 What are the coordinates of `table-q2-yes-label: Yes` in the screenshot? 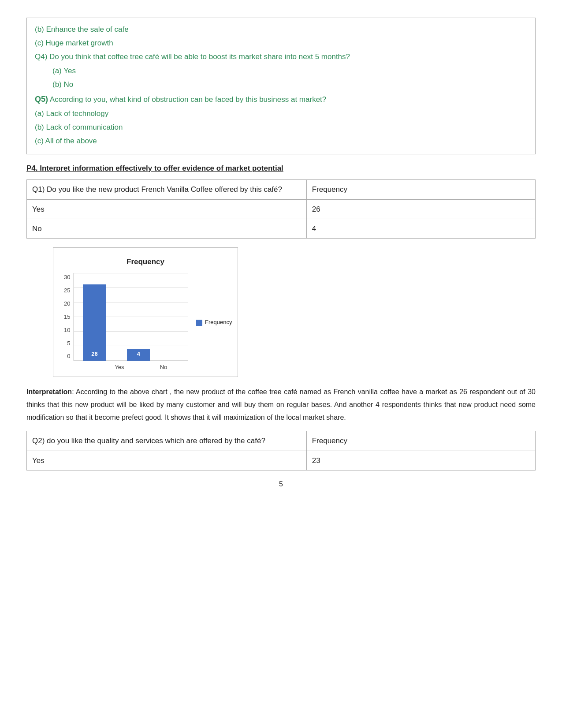 It's located at (167, 460).